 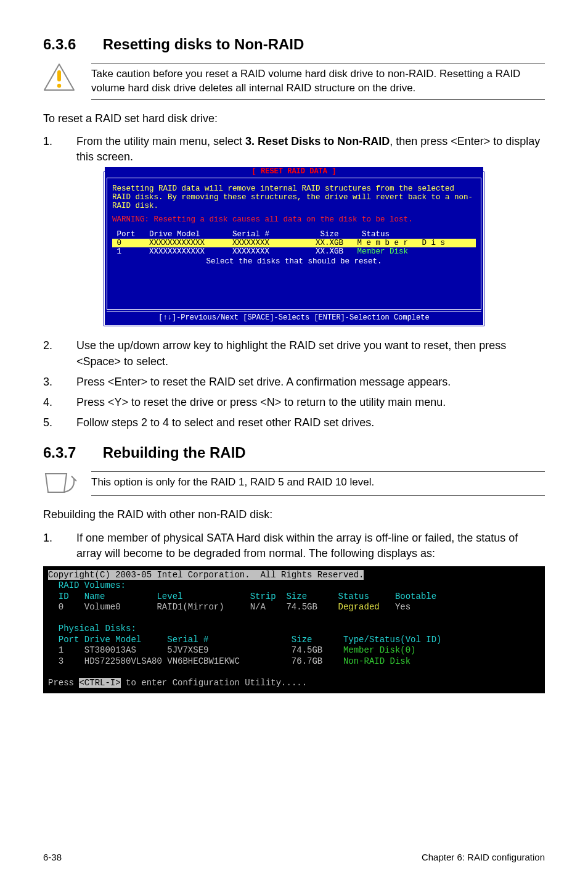 What do you see at coordinates (294, 262) in the screenshot?
I see `bios-center-msg: Select the disks that should be reset.` at bounding box center [294, 262].